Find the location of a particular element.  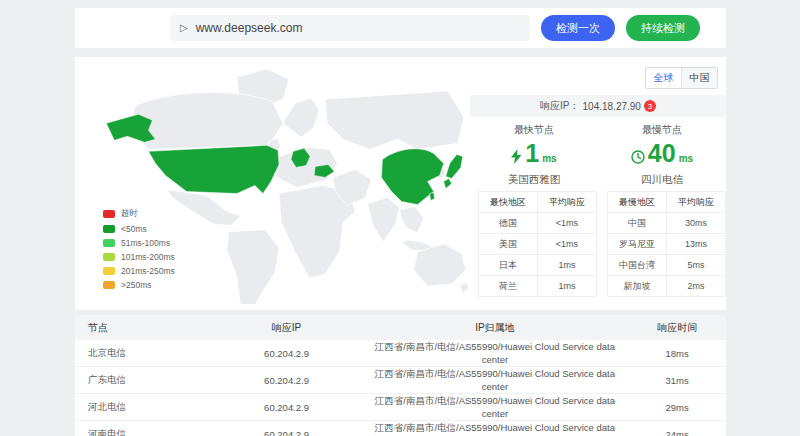

map-scandinavia is located at coordinates (301, 118).